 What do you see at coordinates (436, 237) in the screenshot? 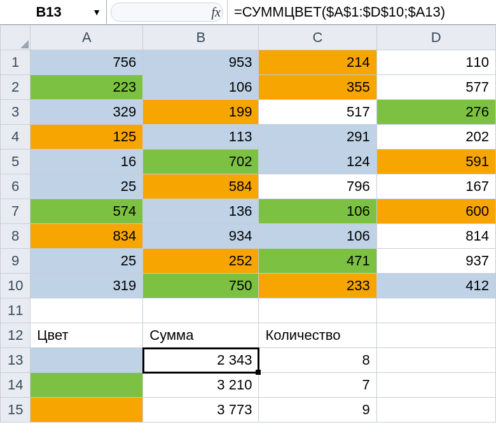
I see `cell: 814` at bounding box center [436, 237].